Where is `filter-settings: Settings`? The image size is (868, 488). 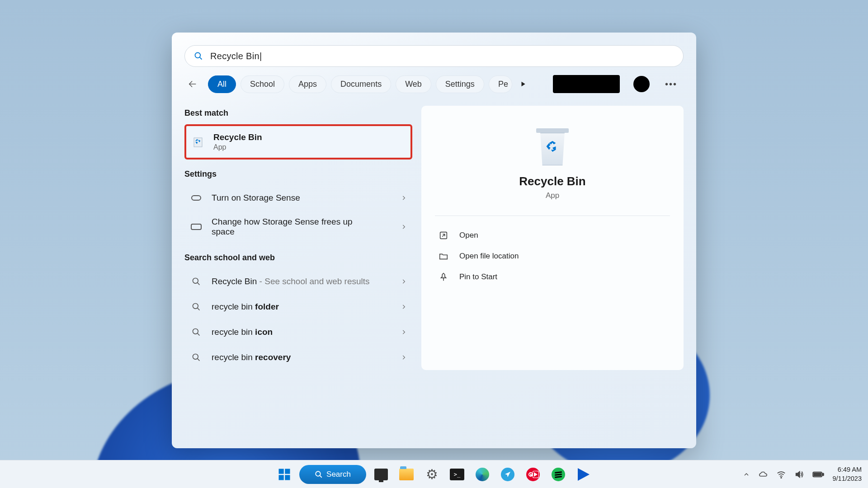 filter-settings: Settings is located at coordinates (460, 84).